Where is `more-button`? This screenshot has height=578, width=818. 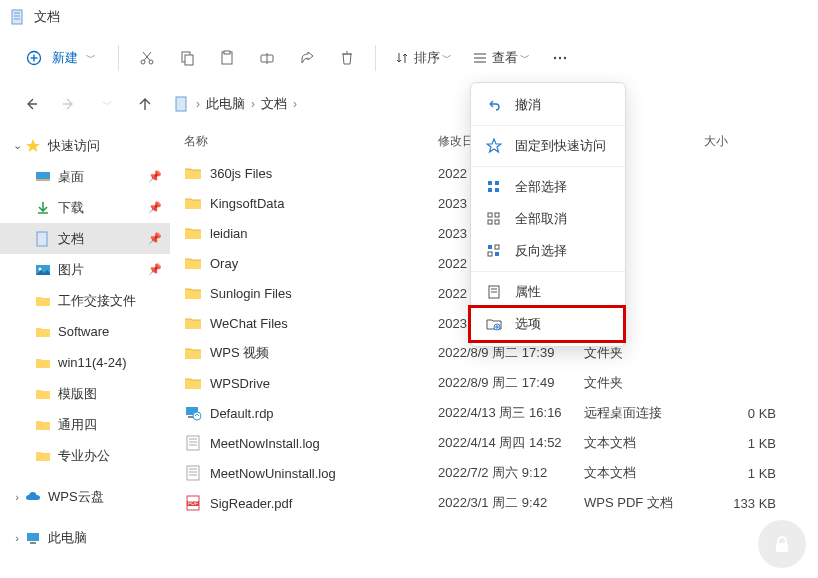 more-button is located at coordinates (560, 58).